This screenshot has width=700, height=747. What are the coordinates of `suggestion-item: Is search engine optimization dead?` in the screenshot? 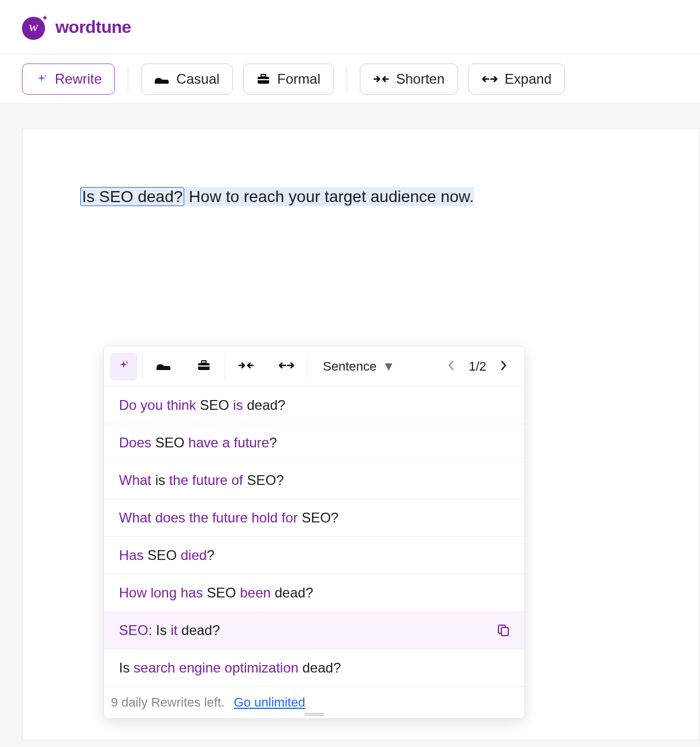 It's located at (314, 668).